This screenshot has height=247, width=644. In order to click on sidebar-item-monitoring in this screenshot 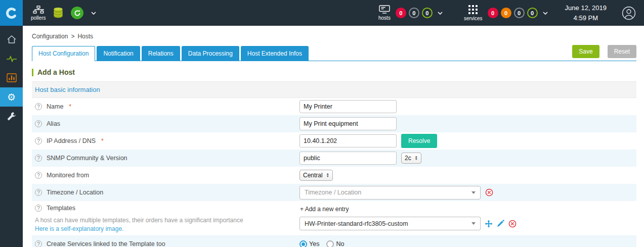, I will do `click(11, 59)`.